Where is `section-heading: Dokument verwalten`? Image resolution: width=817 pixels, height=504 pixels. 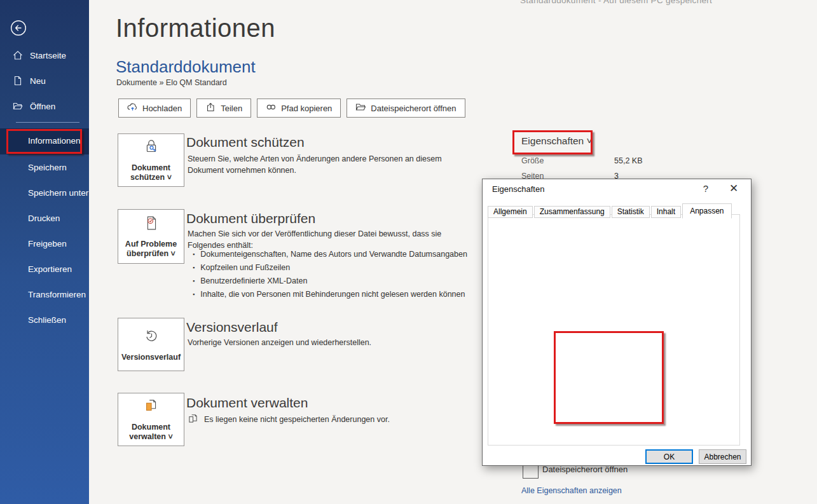 section-heading: Dokument verwalten is located at coordinates (247, 403).